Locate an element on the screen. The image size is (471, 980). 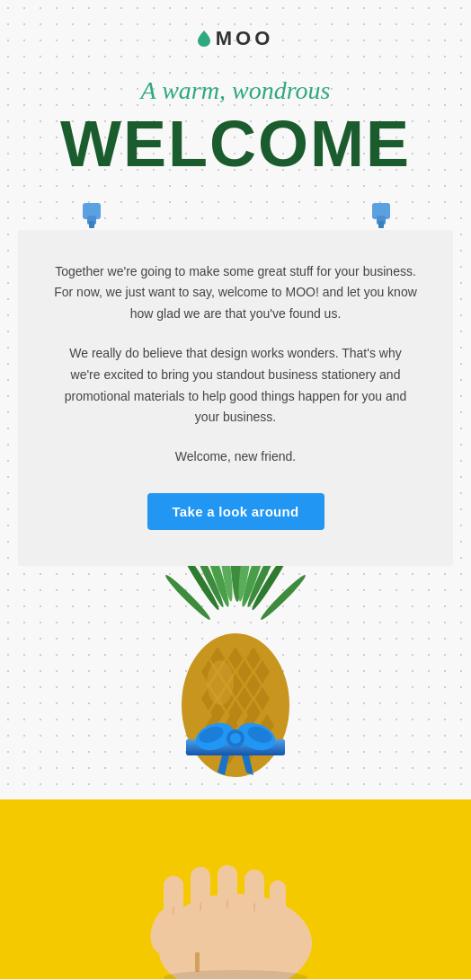
clip-left is located at coordinates (91, 216).